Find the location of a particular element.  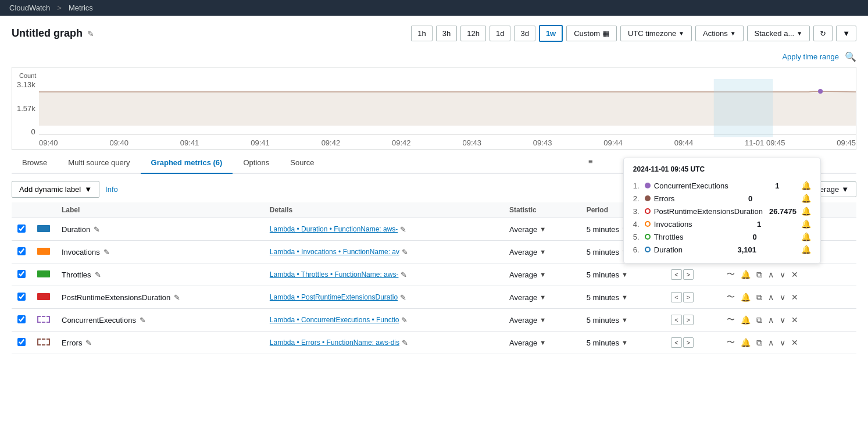

row-action-copy-2: ⧉ is located at coordinates (759, 275).